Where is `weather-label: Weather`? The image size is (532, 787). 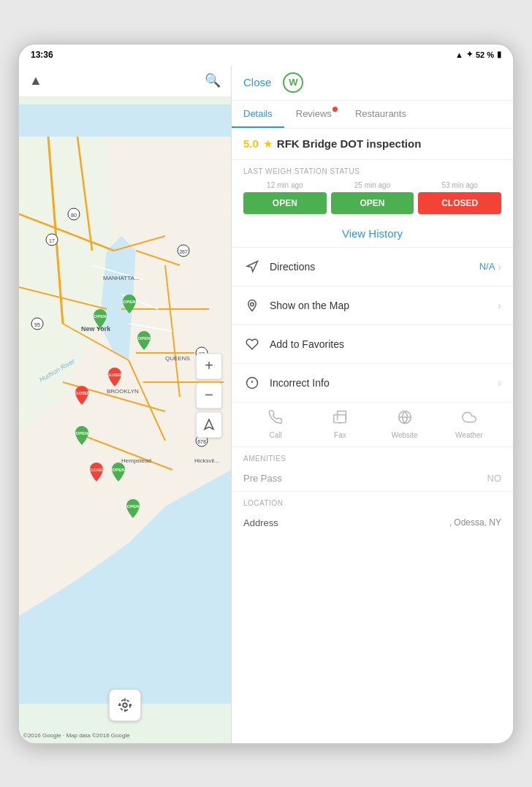
weather-label: Weather is located at coordinates (469, 436).